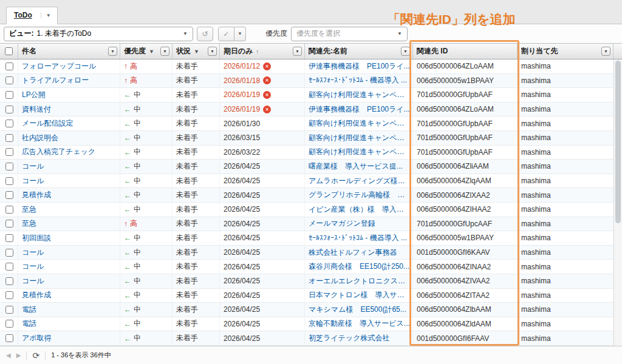  Describe the element at coordinates (34, 95) in the screenshot. I see `subject-link: LP公開` at that location.